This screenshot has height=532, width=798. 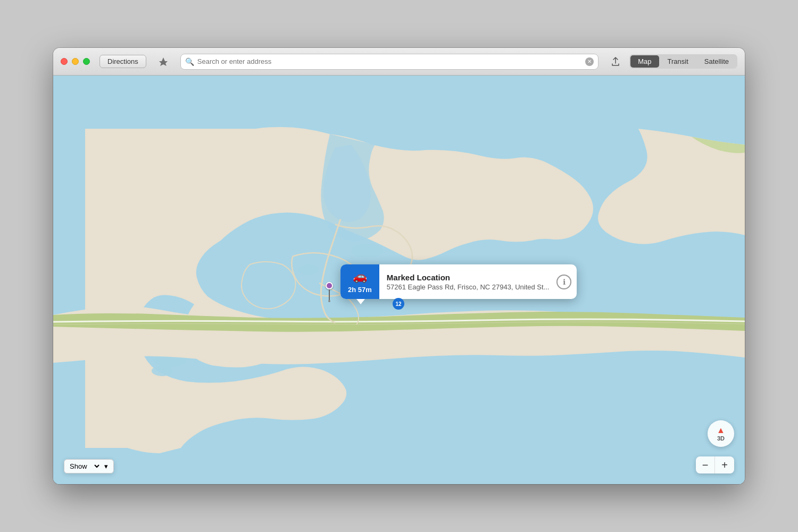 What do you see at coordinates (468, 278) in the screenshot?
I see `callout-title: Marked Location` at bounding box center [468, 278].